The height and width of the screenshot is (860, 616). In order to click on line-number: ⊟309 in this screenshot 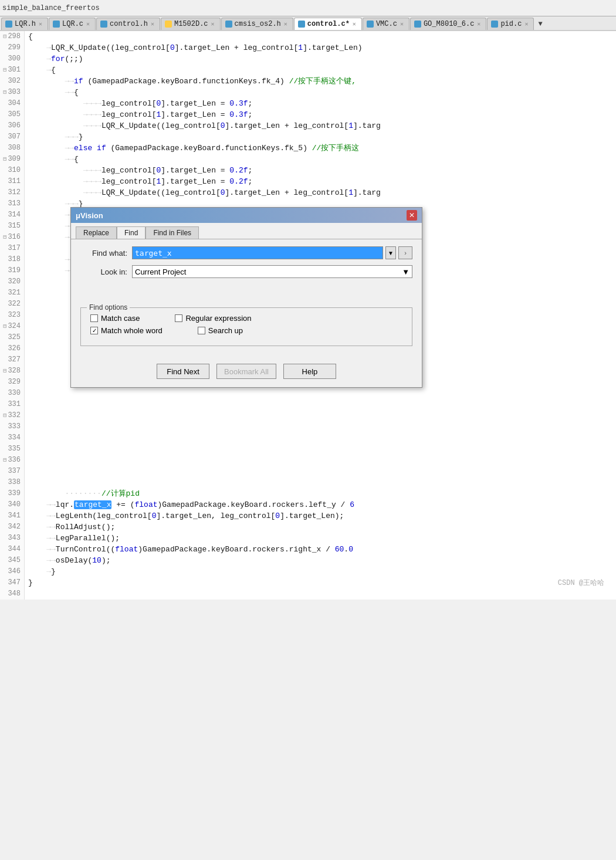, I will do `click(12, 160)`.